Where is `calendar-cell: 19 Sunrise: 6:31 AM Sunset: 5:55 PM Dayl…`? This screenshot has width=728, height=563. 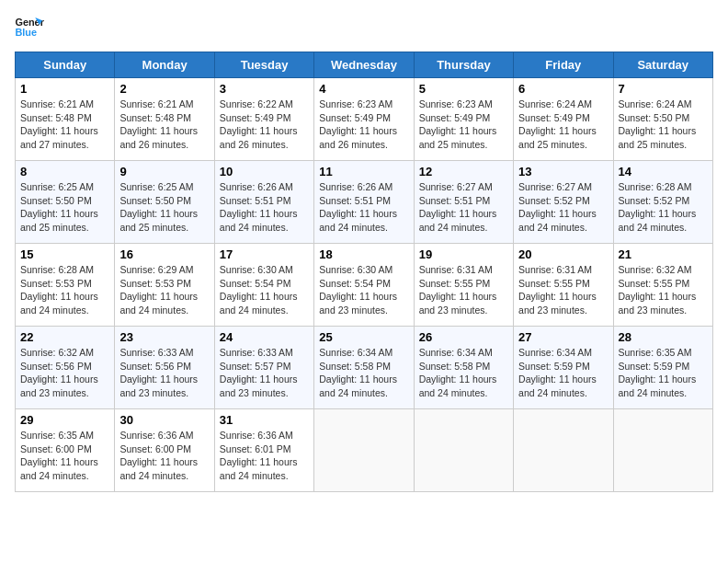
calendar-cell: 19 Sunrise: 6:31 AM Sunset: 5:55 PM Dayl… is located at coordinates (463, 285).